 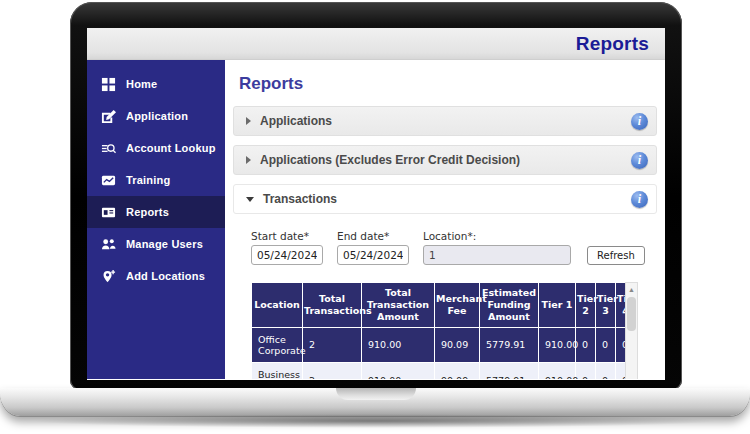 What do you see at coordinates (557, 305) in the screenshot?
I see `column-header: Tier 1` at bounding box center [557, 305].